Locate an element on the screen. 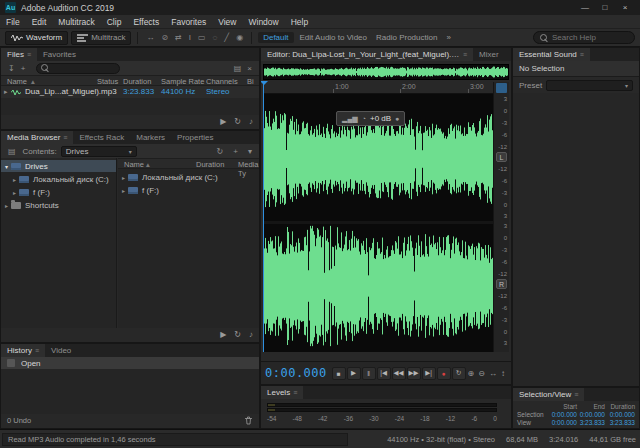 The width and height of the screenshot is (640, 448). menu-file: File is located at coordinates (13, 22).